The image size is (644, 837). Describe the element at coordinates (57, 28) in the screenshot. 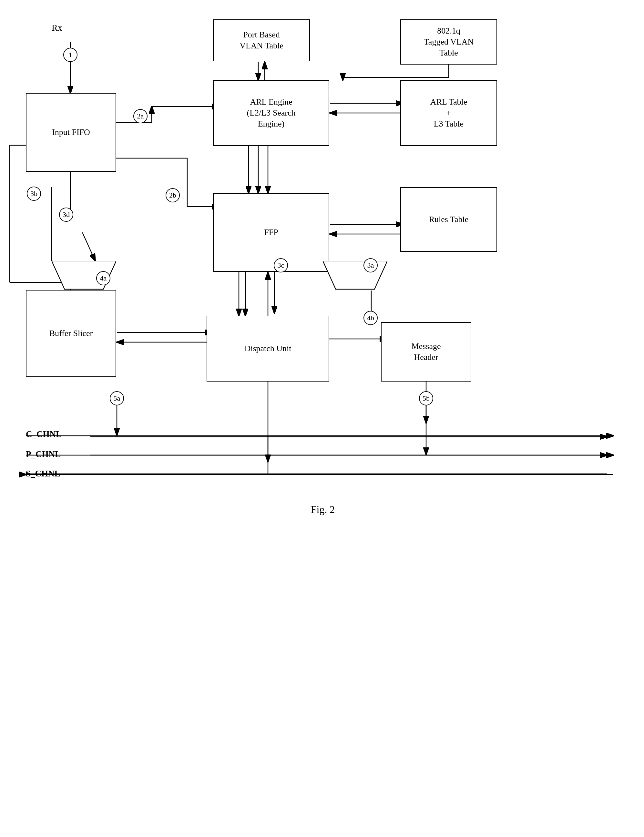

I see `rx-label: Rx` at that location.